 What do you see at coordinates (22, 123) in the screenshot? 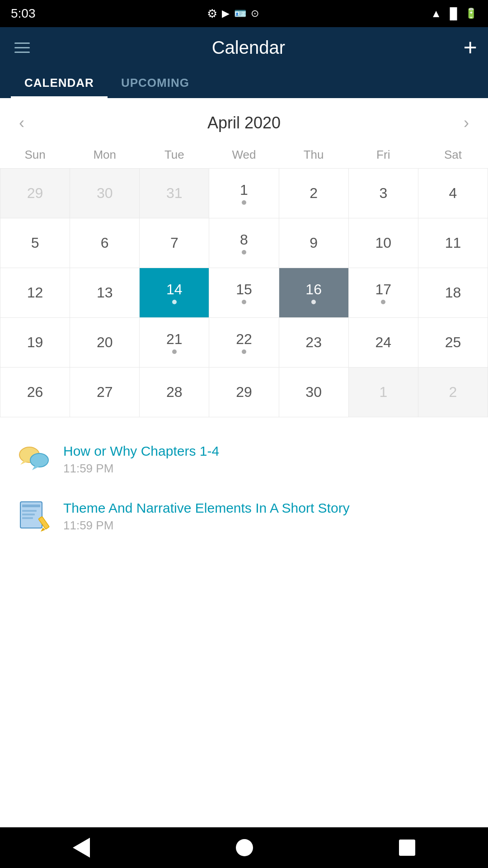
I see `prev-month-button: ‹` at bounding box center [22, 123].